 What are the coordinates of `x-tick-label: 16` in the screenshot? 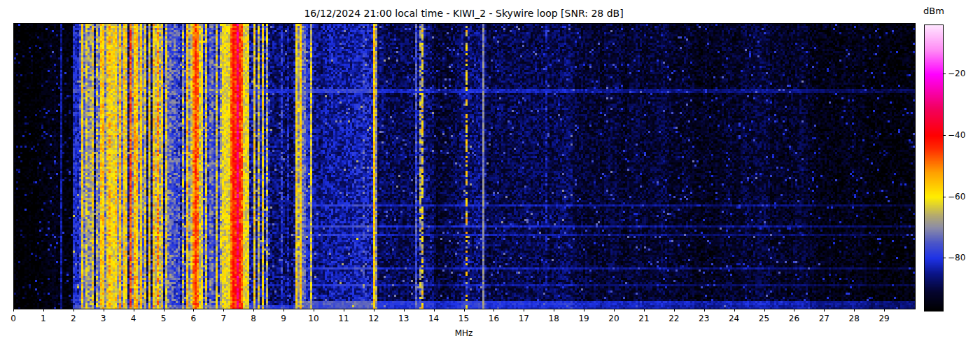 It's located at (494, 318).